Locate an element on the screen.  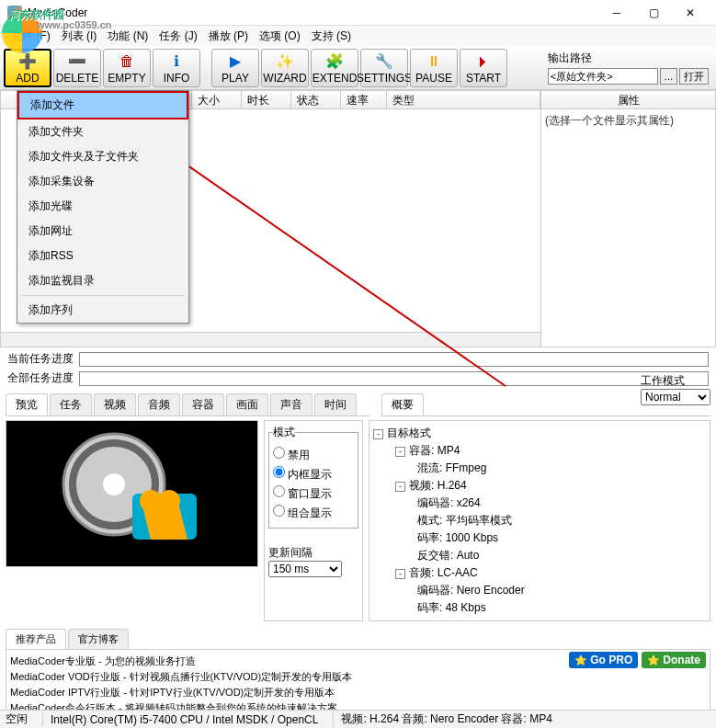
status-cpu: Intel(R) Core(TM) i5-7400 CPU / Intel MS… is located at coordinates (180, 720).